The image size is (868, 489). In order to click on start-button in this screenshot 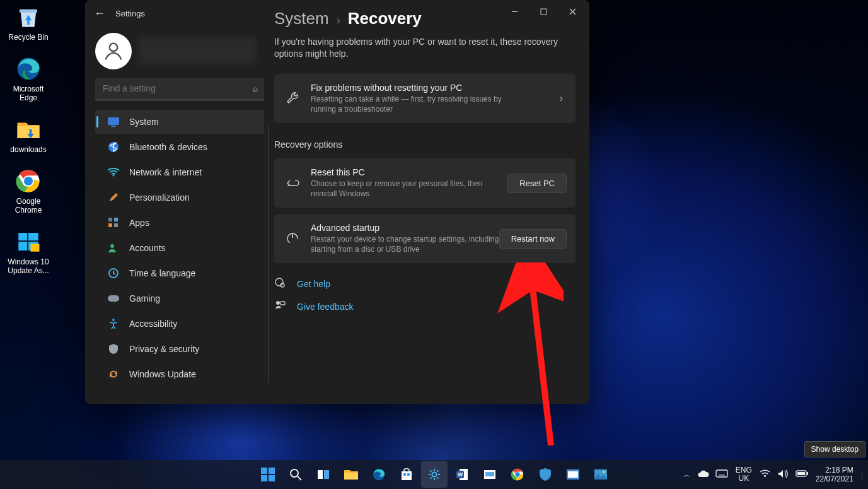, I will do `click(268, 474)`.